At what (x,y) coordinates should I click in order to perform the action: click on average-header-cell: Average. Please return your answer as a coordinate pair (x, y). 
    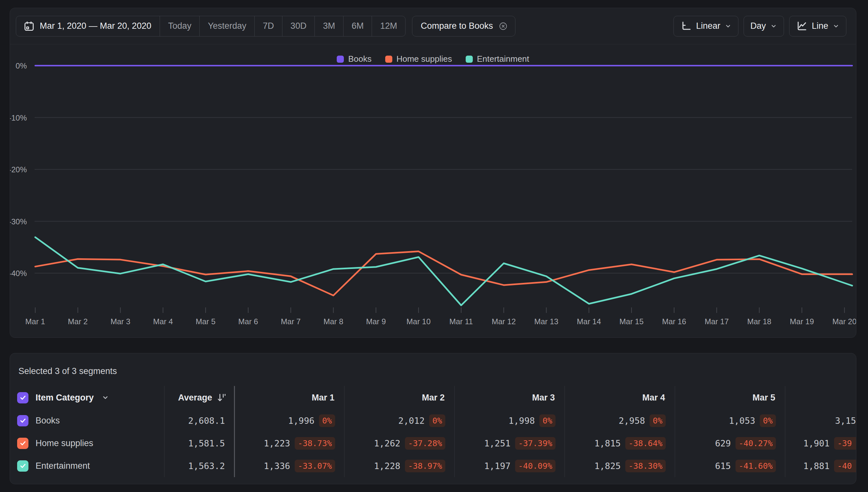
    Looking at the image, I should click on (199, 397).